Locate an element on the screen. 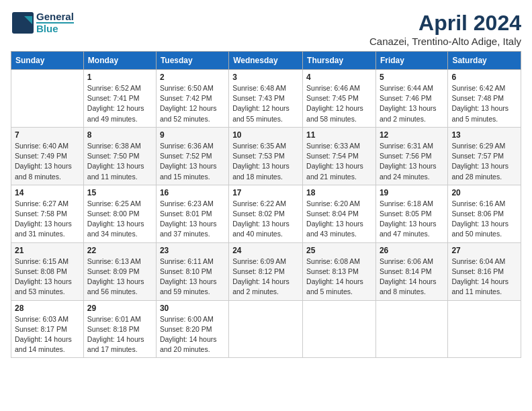 Image resolution: width=532 pixels, height=411 pixels. calendar-cell: 23Sunrise: 6:11 AM Sunset: 8:10 PM Dayli… is located at coordinates (192, 271).